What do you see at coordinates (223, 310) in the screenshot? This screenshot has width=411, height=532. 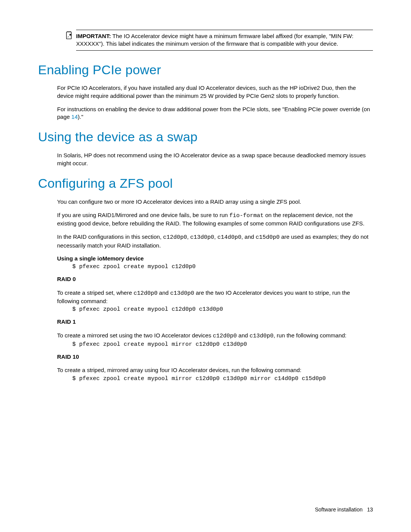 I see `cmd-raid0: $ pfexec zpool create mypool c12d0p0 c13…` at bounding box center [223, 310].